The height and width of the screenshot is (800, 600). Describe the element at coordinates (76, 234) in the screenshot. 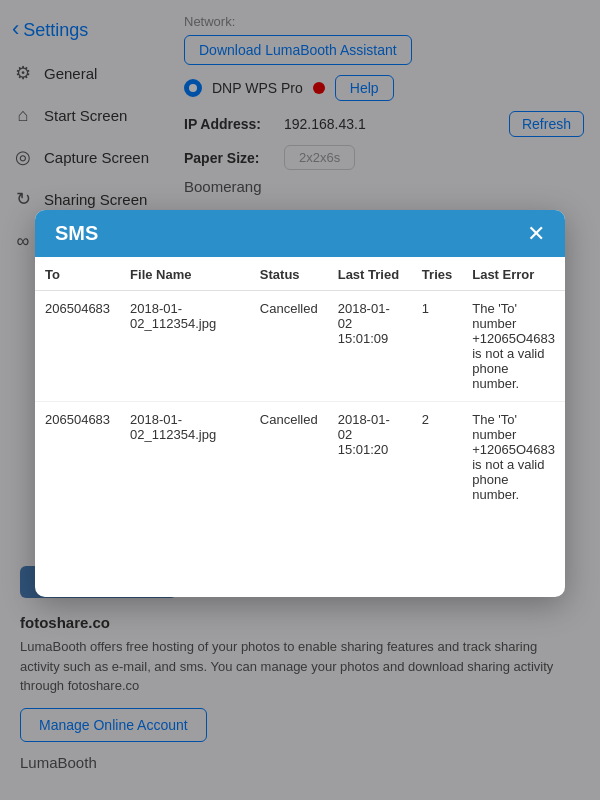

I see `modal-title: SMS` at that location.